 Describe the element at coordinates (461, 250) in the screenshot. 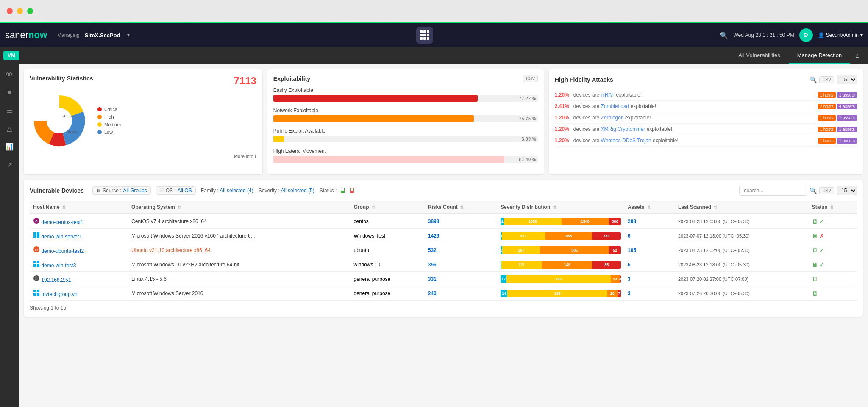

I see `cell-risks-count: 532` at that location.